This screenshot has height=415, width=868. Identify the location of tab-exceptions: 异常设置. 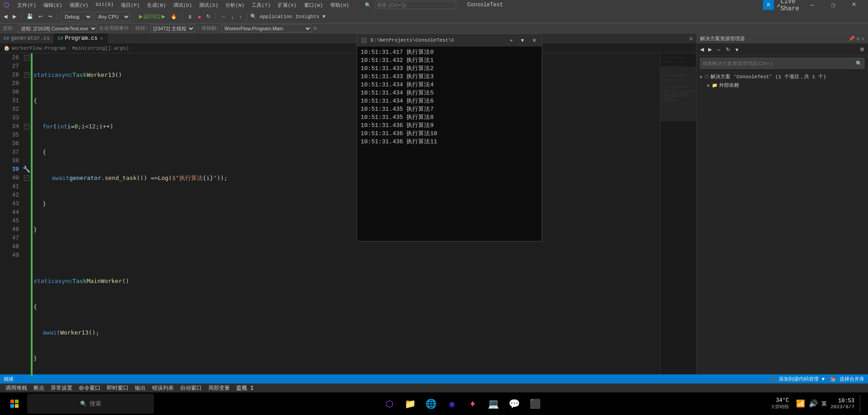
(62, 388).